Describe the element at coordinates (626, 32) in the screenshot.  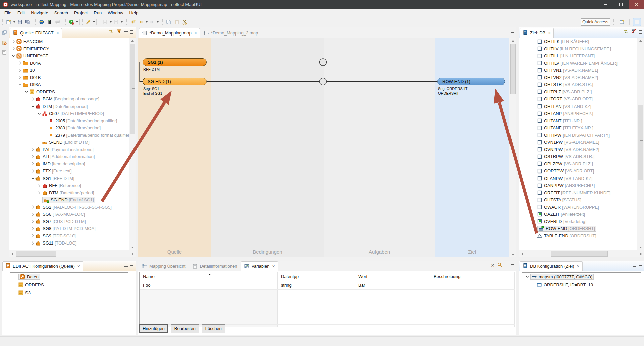
I see `sync-mapping-icon` at that location.